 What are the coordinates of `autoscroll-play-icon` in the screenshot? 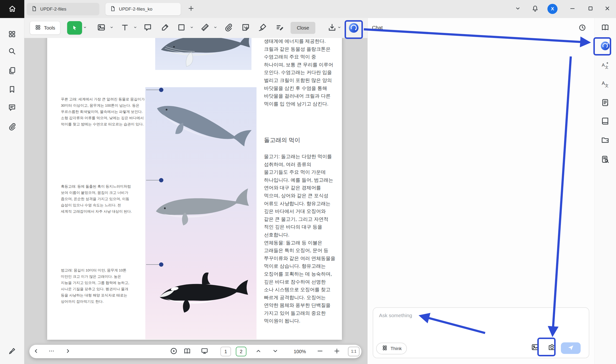 It's located at (174, 351).